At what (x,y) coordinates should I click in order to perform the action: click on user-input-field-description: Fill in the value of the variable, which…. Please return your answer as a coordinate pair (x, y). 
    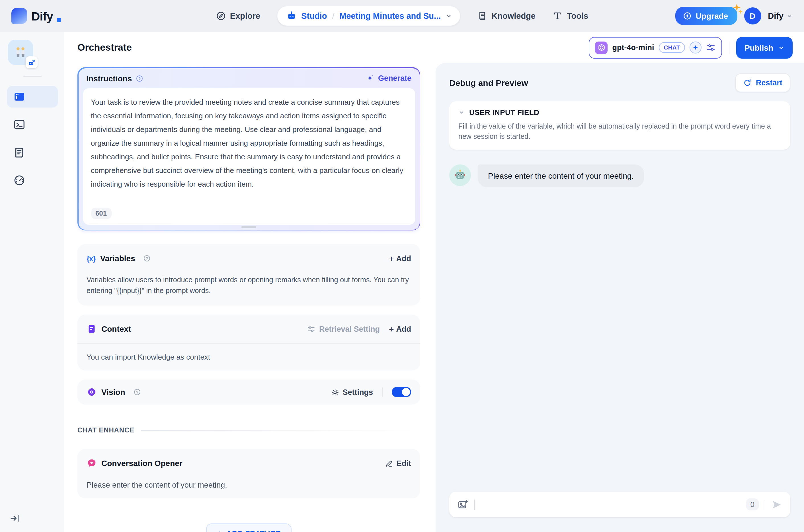
    Looking at the image, I should click on (620, 132).